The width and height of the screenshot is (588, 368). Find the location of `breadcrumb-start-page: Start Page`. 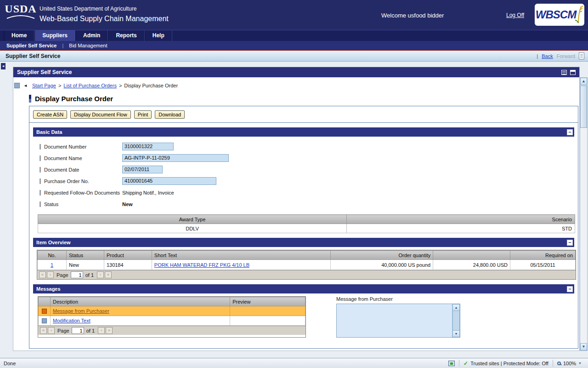

breadcrumb-start-page: Start Page is located at coordinates (44, 86).